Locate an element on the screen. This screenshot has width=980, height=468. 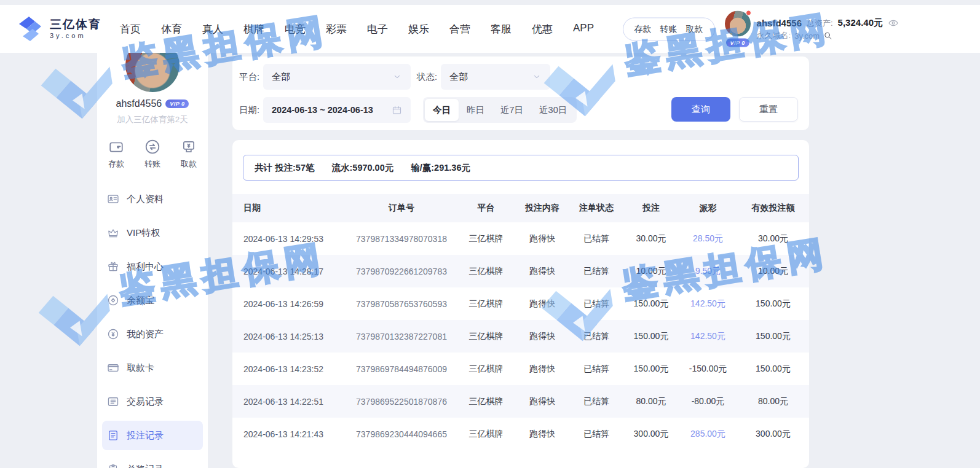
col-header-1: 日期 is located at coordinates (289, 208).